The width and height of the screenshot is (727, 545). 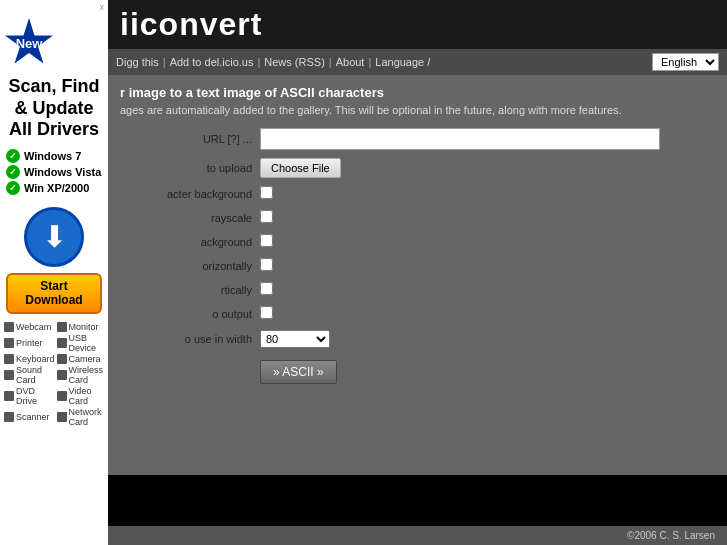 I want to click on nav-digg: Digg this, so click(x=138, y=62).